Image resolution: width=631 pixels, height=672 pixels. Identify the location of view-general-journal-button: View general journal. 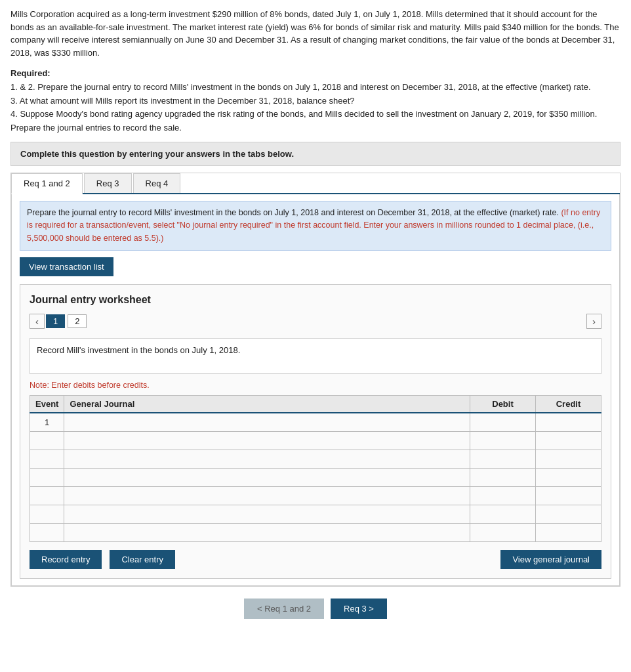
(551, 559).